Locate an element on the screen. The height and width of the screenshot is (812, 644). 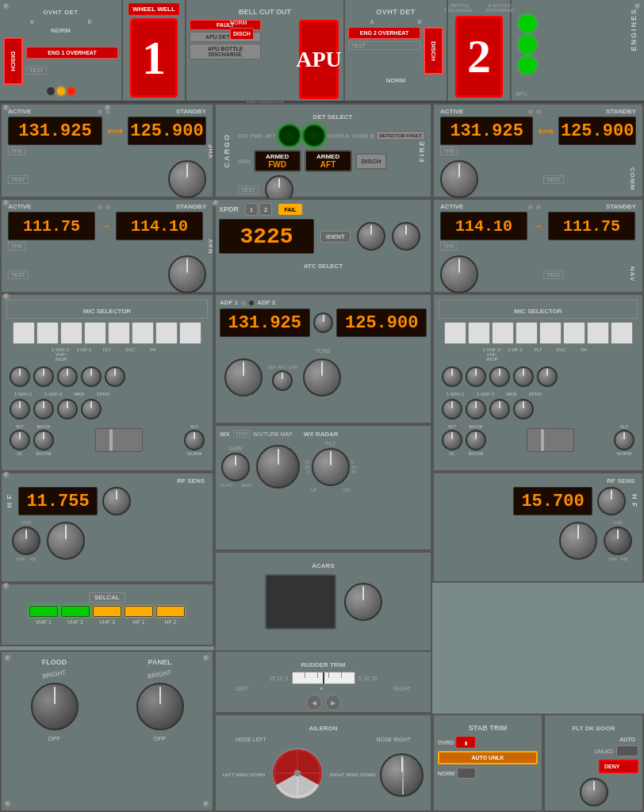
xpdr-1-btn: 1 is located at coordinates (251, 209).